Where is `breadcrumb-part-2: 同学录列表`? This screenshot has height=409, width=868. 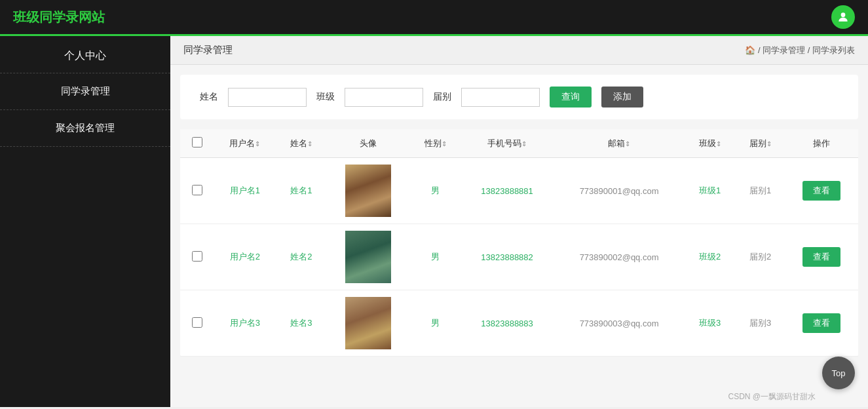
breadcrumb-part-2: 同学录列表 is located at coordinates (833, 50).